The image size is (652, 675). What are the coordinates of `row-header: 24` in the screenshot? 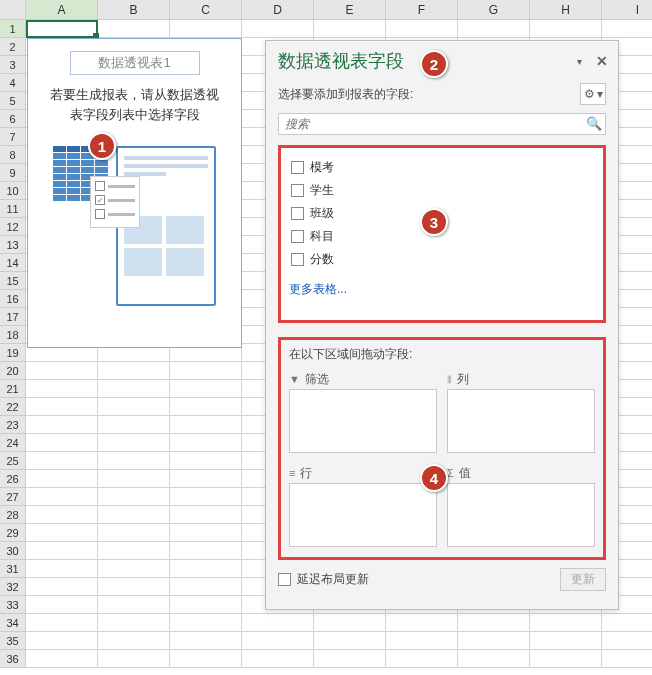 It's located at (13, 443).